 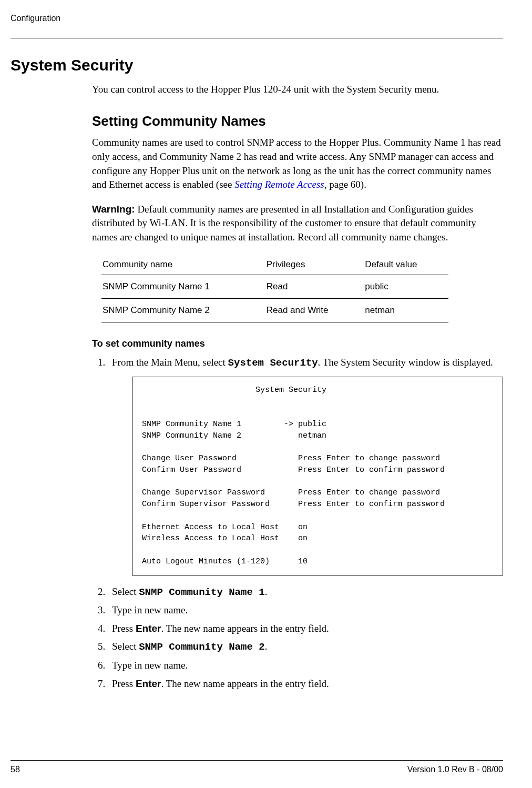 What do you see at coordinates (305, 647) in the screenshot?
I see `step-5: Select SNMP Community Name 2.` at bounding box center [305, 647].